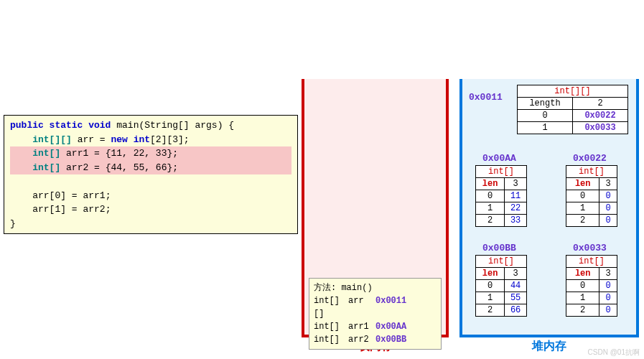 The width and height of the screenshot is (644, 359). I want to click on stack-var-name: arr, so click(362, 307).